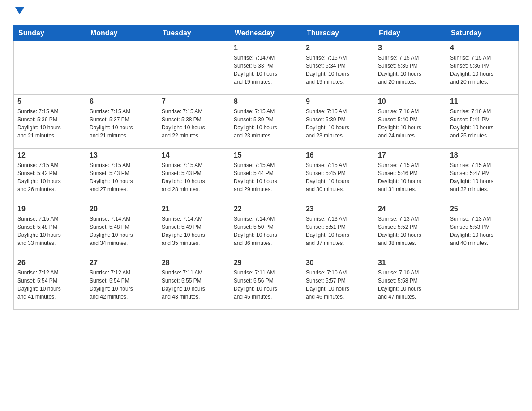 The width and height of the screenshot is (532, 411). I want to click on calendar-cell: 6Sunrise: 7:15 AMSunset: 5:37 PMDaylight…, so click(122, 122).